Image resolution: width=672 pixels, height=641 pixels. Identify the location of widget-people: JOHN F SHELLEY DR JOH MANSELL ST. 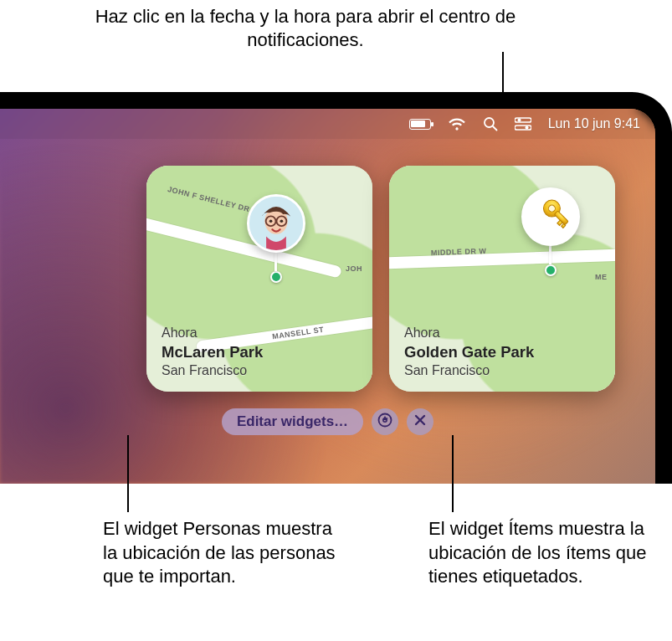
(259, 279).